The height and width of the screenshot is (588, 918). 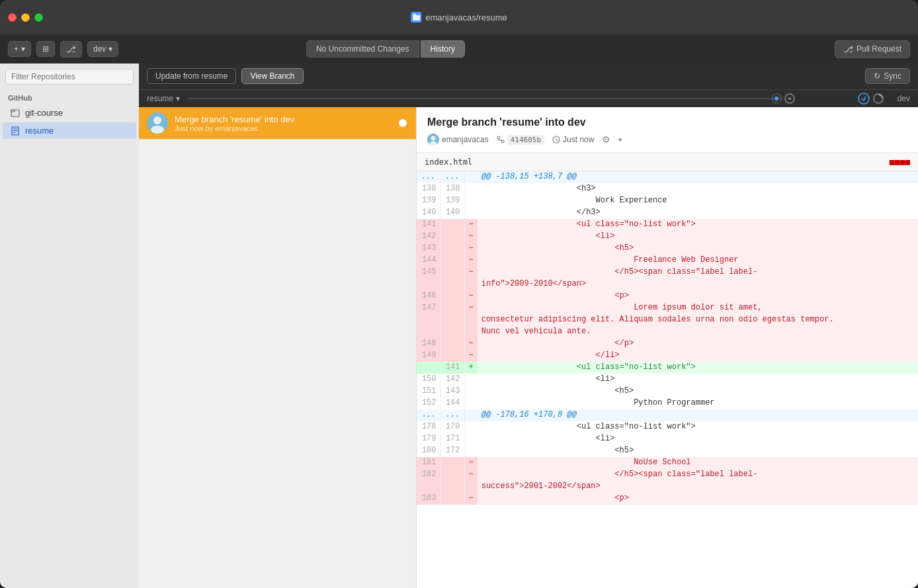 I want to click on cloud-icon, so click(x=864, y=99).